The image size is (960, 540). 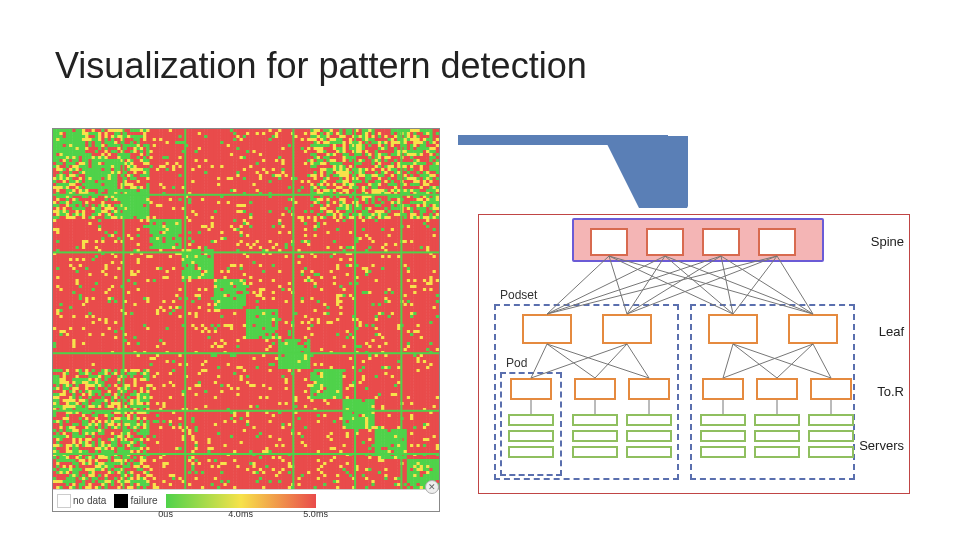 I want to click on pointer-arrow, so click(x=568, y=168).